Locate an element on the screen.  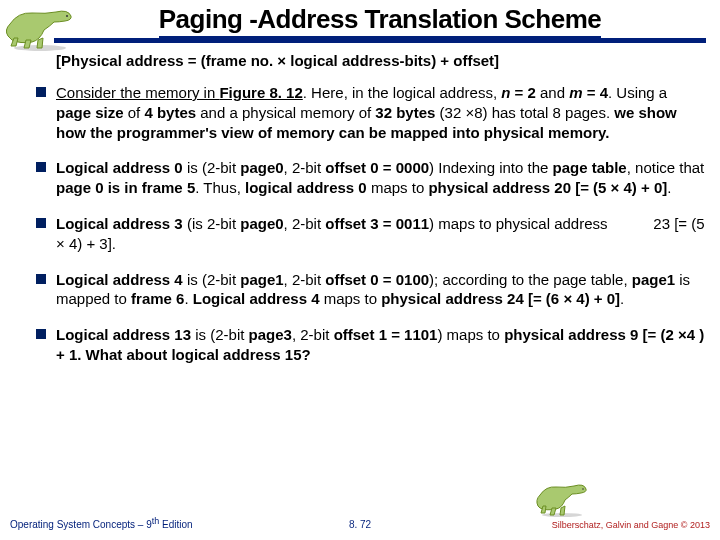
title-rule is located at coordinates (380, 40).